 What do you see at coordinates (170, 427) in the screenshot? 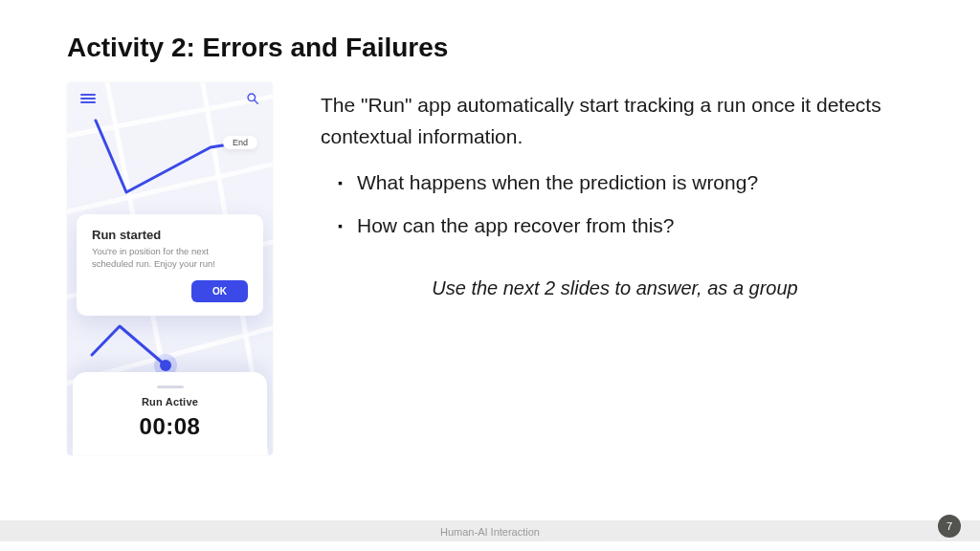
I see `sheet-time: 00:08` at bounding box center [170, 427].